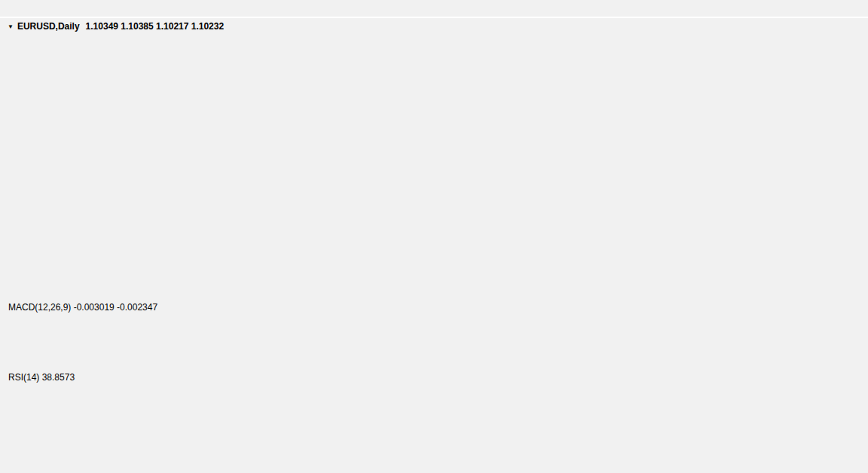 The height and width of the screenshot is (473, 868). What do you see at coordinates (83, 307) in the screenshot?
I see `macd-indicator-label: MACD(12,26,9) -0.003019 -0.002347` at bounding box center [83, 307].